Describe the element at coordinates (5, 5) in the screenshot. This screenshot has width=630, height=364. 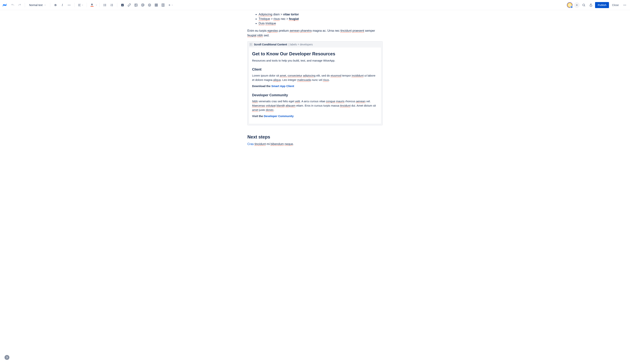
I see `confluence-logo` at that location.